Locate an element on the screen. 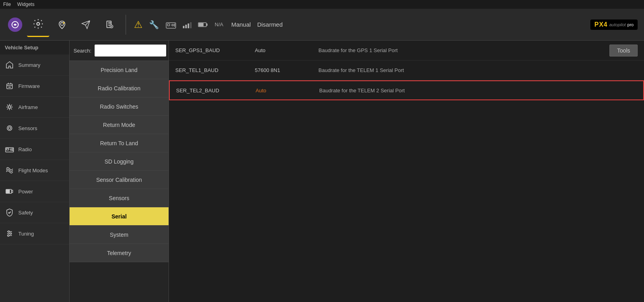 This screenshot has width=644, height=302. search-input is located at coordinates (130, 51).